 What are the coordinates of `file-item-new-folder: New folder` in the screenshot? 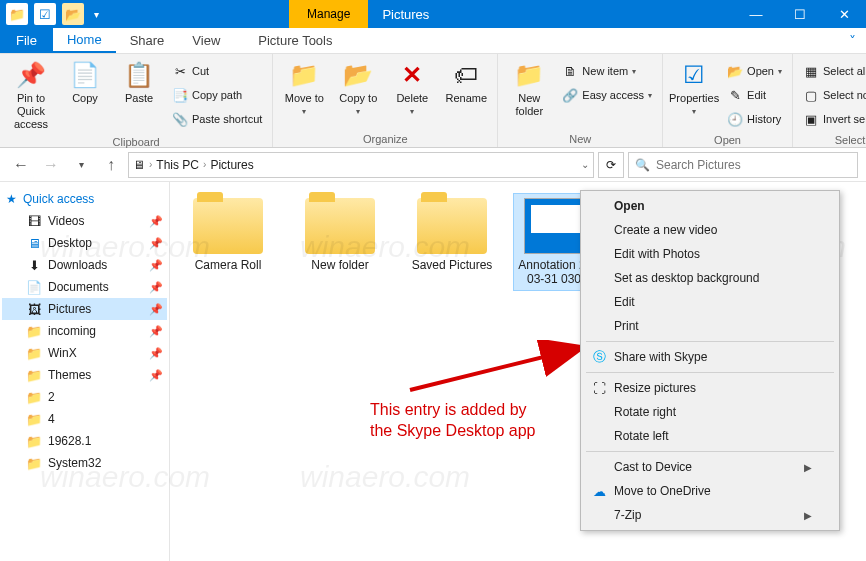 It's located at (340, 235).